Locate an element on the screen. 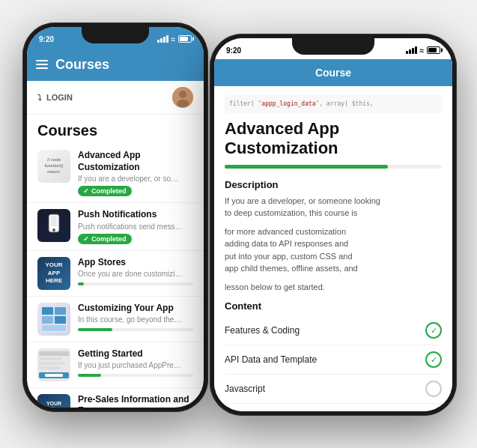 This screenshot has height=448, width=477. login-bar: ⤵ LOGIN is located at coordinates (115, 97).